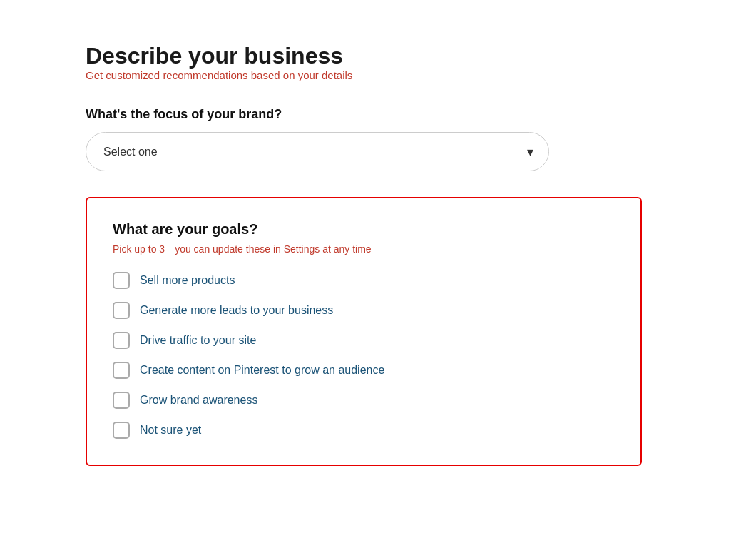 This screenshot has height=558, width=756. I want to click on checkbox-label-not-sure: Not sure yet, so click(170, 430).